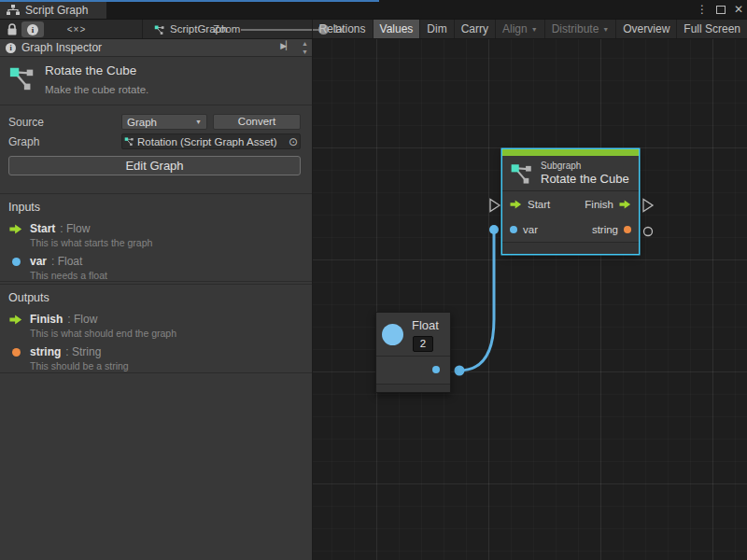 The height and width of the screenshot is (560, 747). Describe the element at coordinates (459, 371) in the screenshot. I see `wire-start-dot` at that location.